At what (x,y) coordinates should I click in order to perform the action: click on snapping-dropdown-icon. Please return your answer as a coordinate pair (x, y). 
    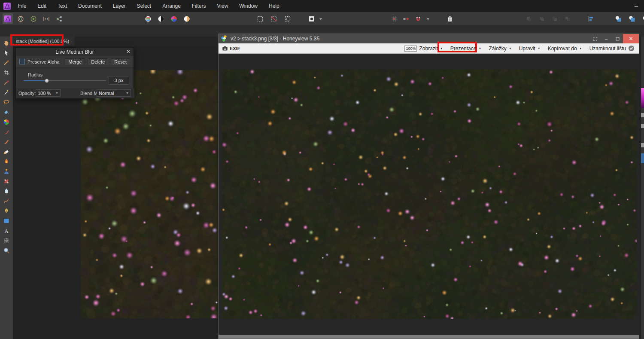
    Looking at the image, I should click on (428, 19).